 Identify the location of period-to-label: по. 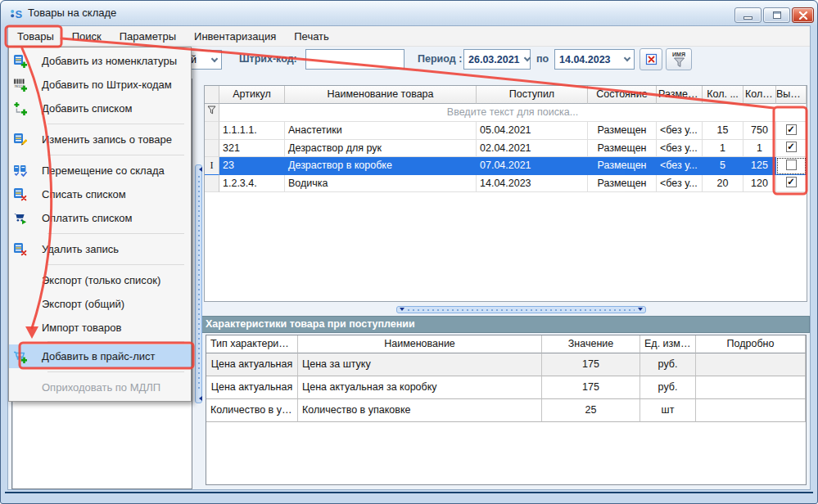
(542, 59).